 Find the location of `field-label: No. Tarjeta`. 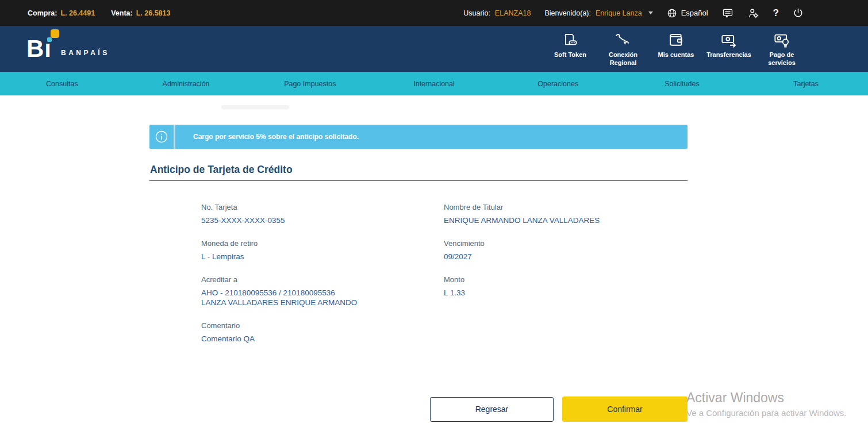

field-label: No. Tarjeta is located at coordinates (322, 207).